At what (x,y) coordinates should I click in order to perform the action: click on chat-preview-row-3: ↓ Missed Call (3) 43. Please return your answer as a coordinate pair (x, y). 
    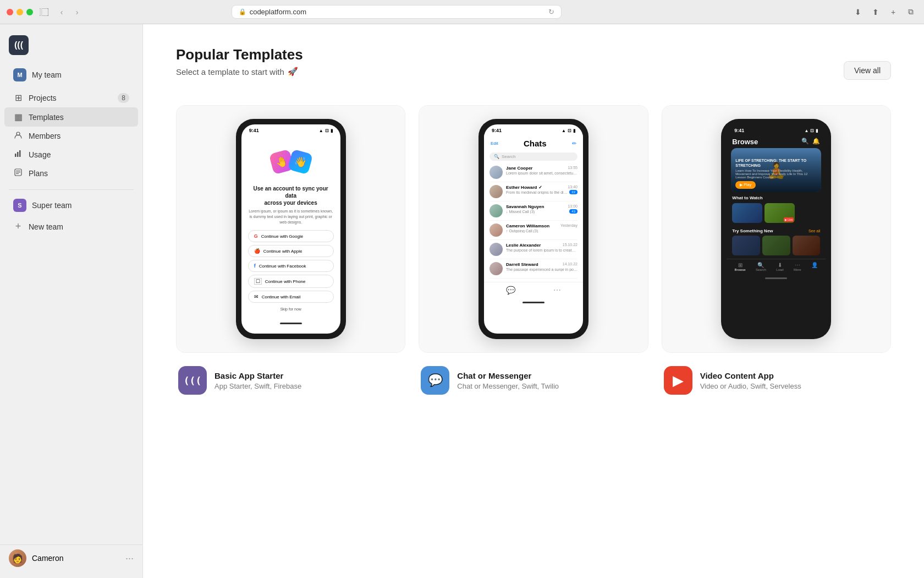
    Looking at the image, I should click on (542, 211).